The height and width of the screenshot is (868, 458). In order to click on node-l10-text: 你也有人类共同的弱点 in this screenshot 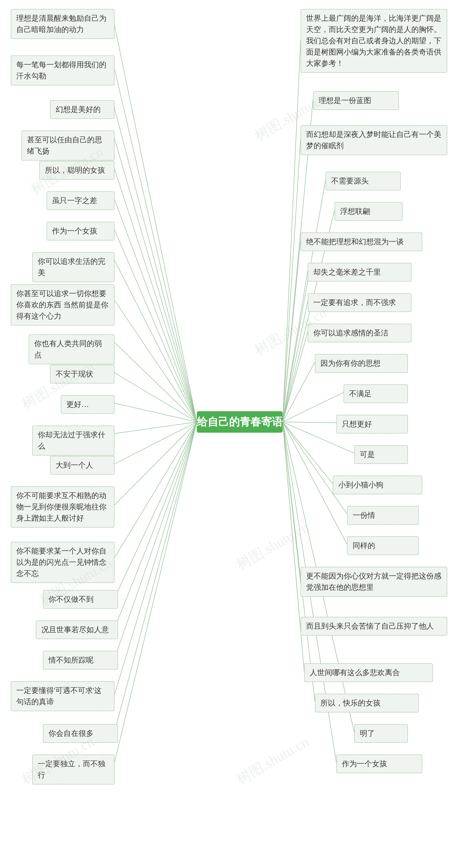, I will do `click(68, 349)`.